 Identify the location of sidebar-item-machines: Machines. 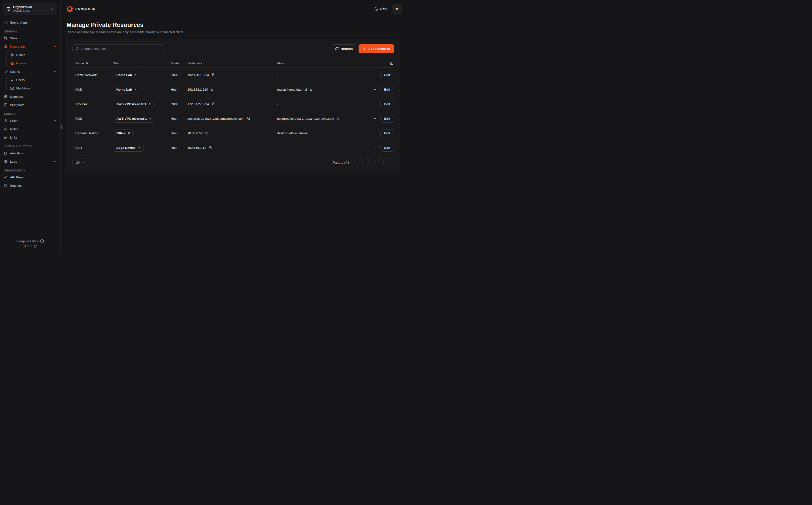
(33, 88).